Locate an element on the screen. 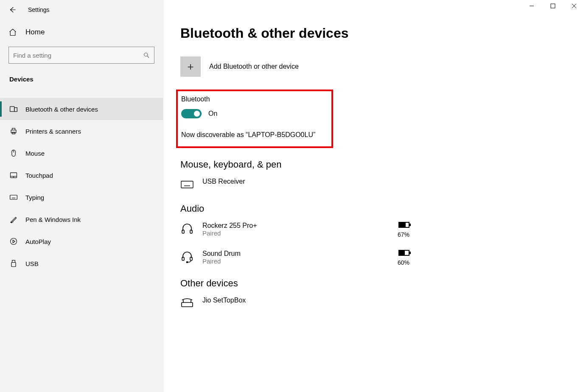 This screenshot has height=392, width=586. device-name: Sound Drum is located at coordinates (222, 254).